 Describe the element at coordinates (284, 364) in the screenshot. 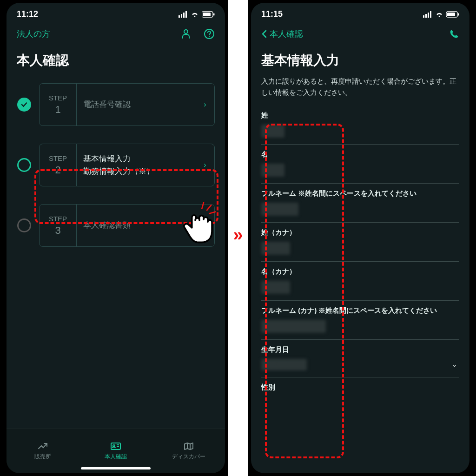

I see `field-value-redacted: 1990 01 01` at that location.